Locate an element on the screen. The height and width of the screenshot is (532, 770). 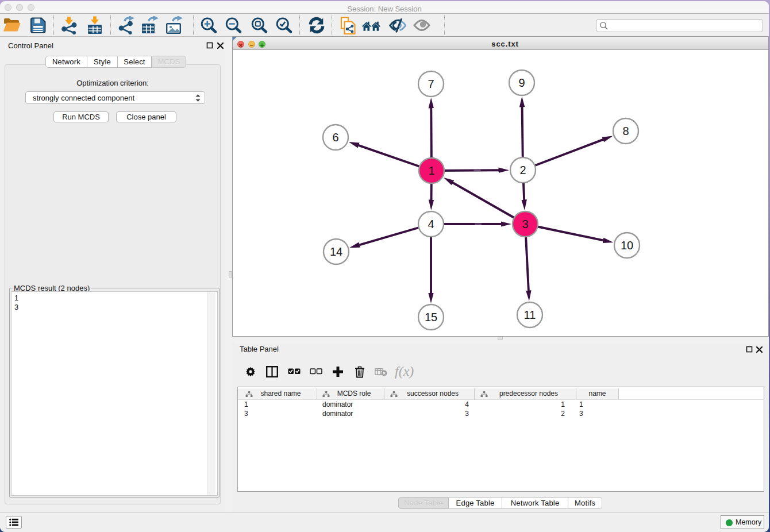
svg-text: 6 is located at coordinates (336, 137).